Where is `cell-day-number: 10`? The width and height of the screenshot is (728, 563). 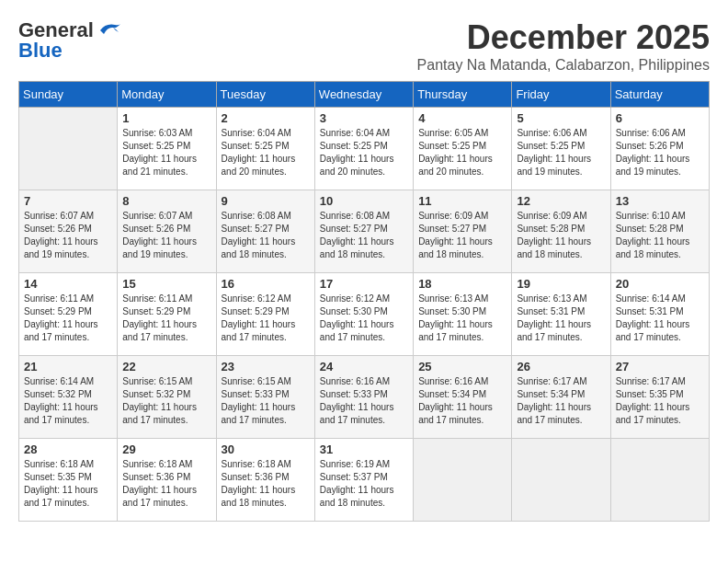
cell-day-number: 10 is located at coordinates (364, 201).